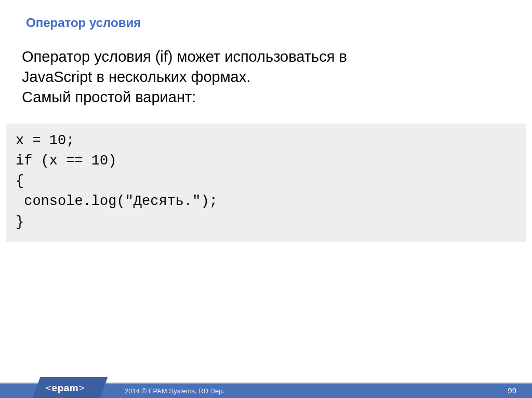 The height and width of the screenshot is (398, 532). Describe the element at coordinates (266, 388) in the screenshot. I see `footer: <ераm> 2014 © EPAM Systems, RD Dep. 99` at that location.